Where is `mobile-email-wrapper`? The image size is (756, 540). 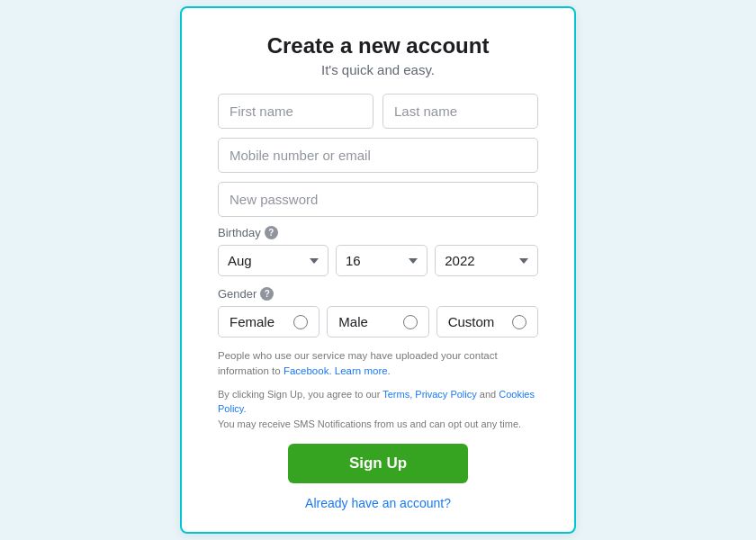
mobile-email-wrapper is located at coordinates (378, 155).